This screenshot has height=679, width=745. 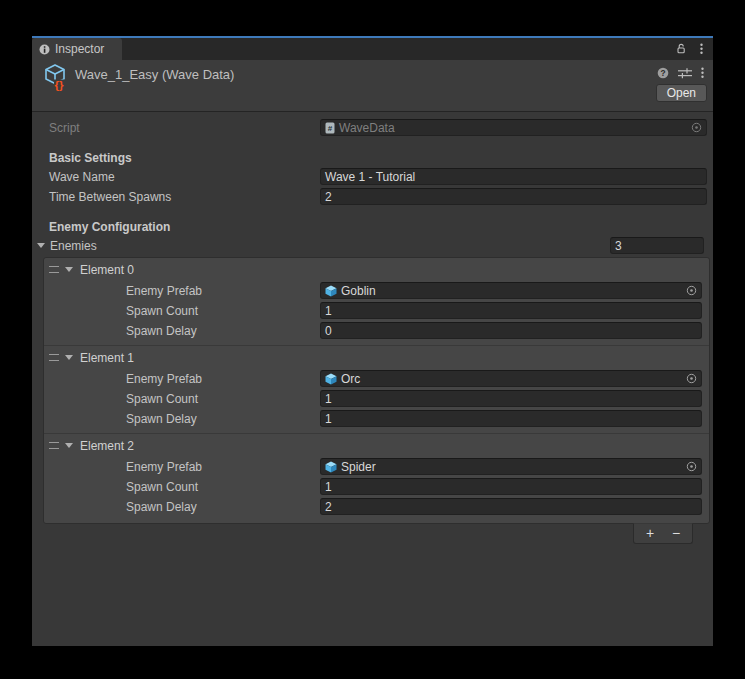 I want to click on lock-icon, so click(x=681, y=49).